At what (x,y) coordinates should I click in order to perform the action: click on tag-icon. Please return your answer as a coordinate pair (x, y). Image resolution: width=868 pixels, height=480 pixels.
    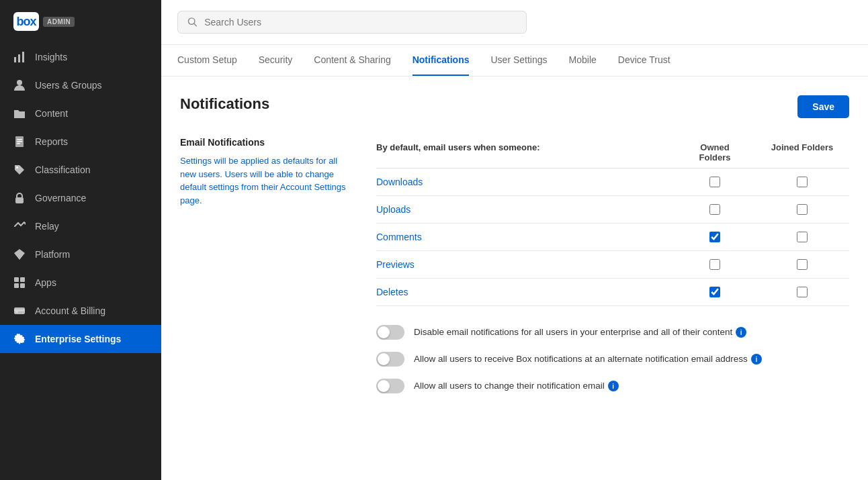
    Looking at the image, I should click on (19, 170).